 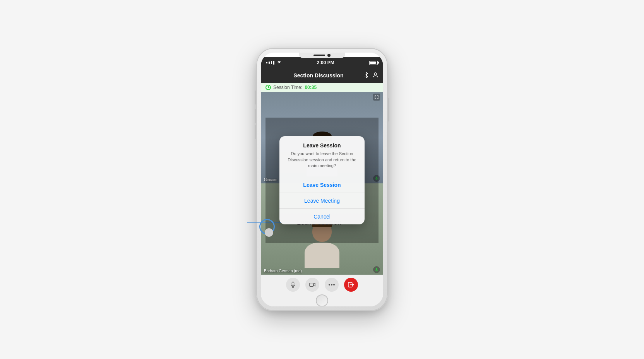 What do you see at coordinates (329, 55) in the screenshot?
I see `front-camera` at bounding box center [329, 55].